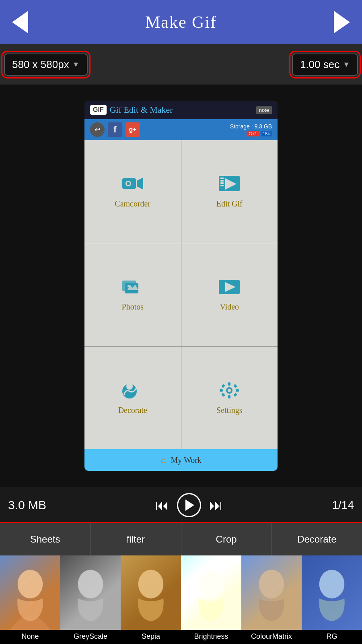 The height and width of the screenshot is (644, 362). I want to click on facebook-icon: f, so click(115, 130).